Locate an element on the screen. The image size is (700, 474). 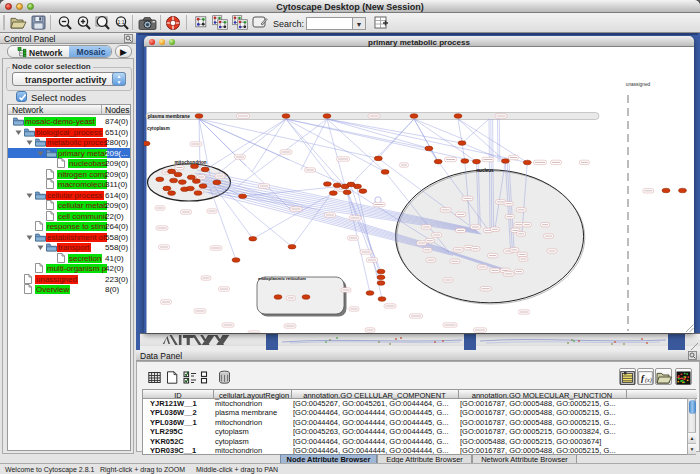
svg-text: nucleus is located at coordinates (485, 170).